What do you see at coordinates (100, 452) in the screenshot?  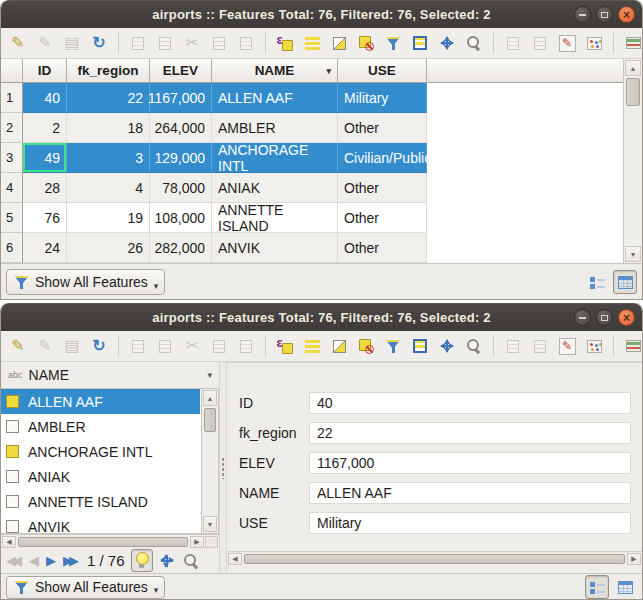 I see `feature-list-item: ANCHORAGE INTL` at bounding box center [100, 452].